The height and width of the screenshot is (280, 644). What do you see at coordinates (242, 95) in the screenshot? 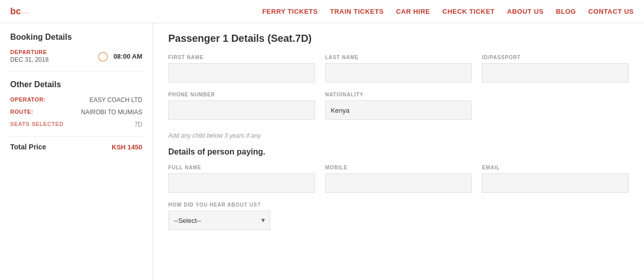
I see `phone-label: PHONE NUMBER` at bounding box center [242, 95].